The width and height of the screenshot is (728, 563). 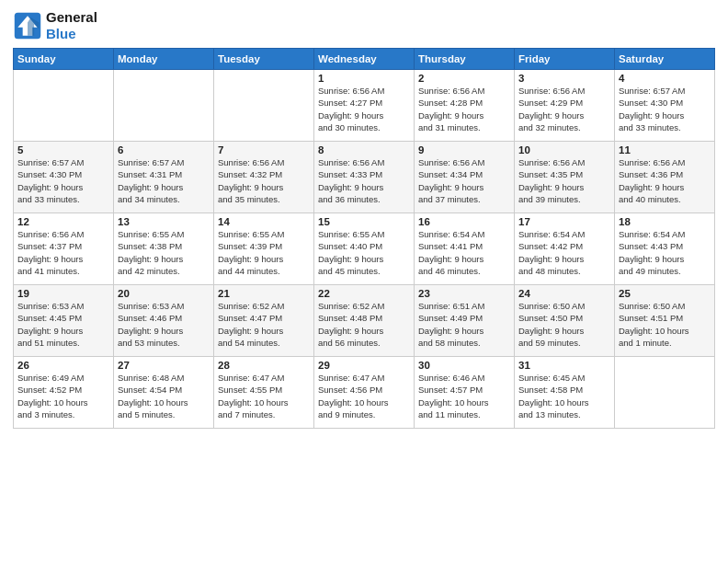 What do you see at coordinates (164, 365) in the screenshot?
I see `day-number: 27` at bounding box center [164, 365].